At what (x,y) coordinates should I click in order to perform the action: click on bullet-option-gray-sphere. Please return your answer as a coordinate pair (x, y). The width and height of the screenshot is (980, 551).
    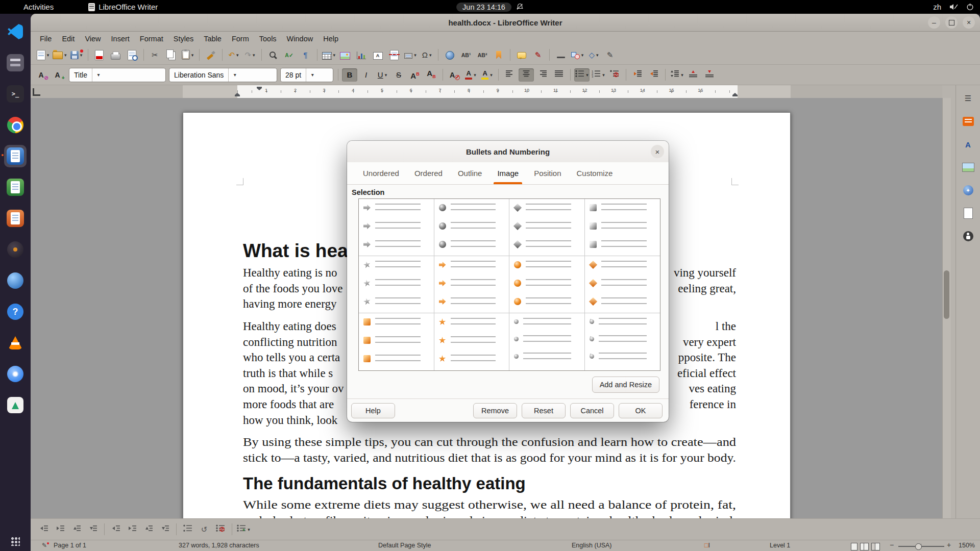
    Looking at the image, I should click on (472, 228).